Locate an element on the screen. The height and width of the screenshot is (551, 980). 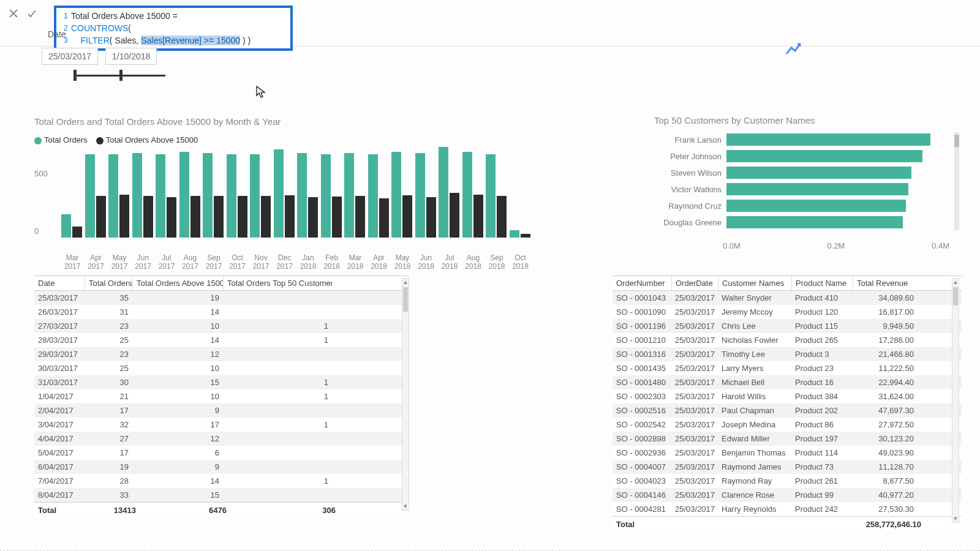
date-from-input: 25/03/2017 is located at coordinates (70, 56).